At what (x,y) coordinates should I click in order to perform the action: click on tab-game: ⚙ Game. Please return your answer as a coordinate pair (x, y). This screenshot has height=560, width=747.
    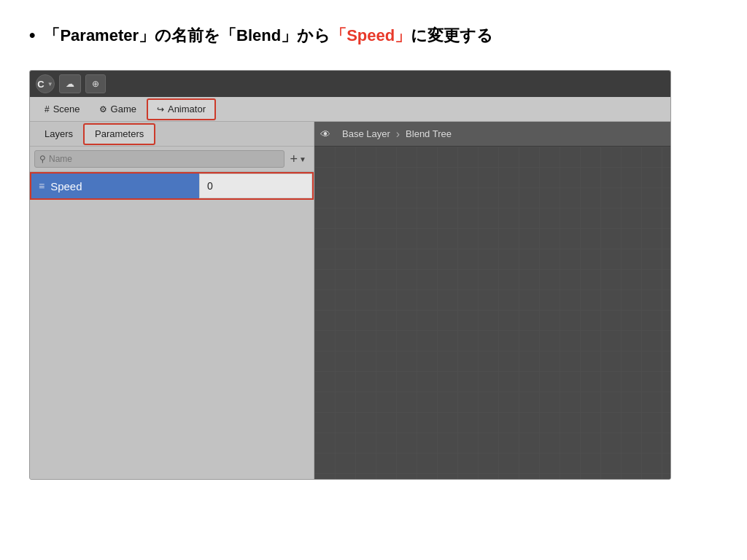
    Looking at the image, I should click on (118, 109).